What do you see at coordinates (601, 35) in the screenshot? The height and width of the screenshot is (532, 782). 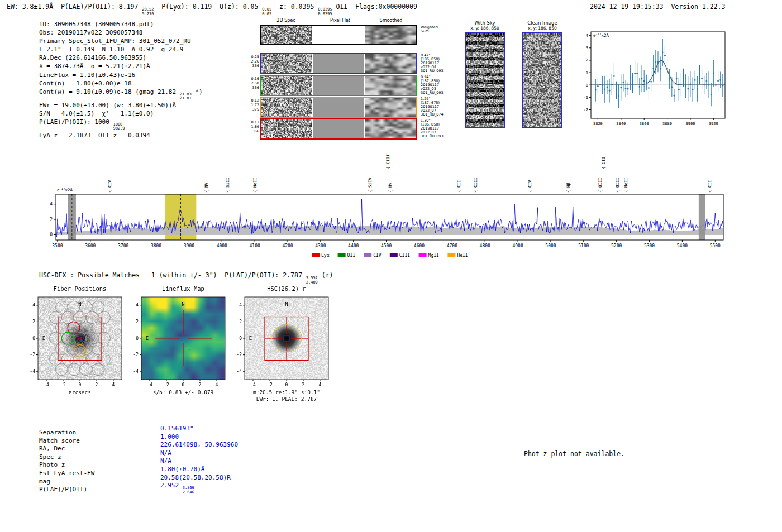 I see `svg-text: e-17x2Å` at bounding box center [601, 35].